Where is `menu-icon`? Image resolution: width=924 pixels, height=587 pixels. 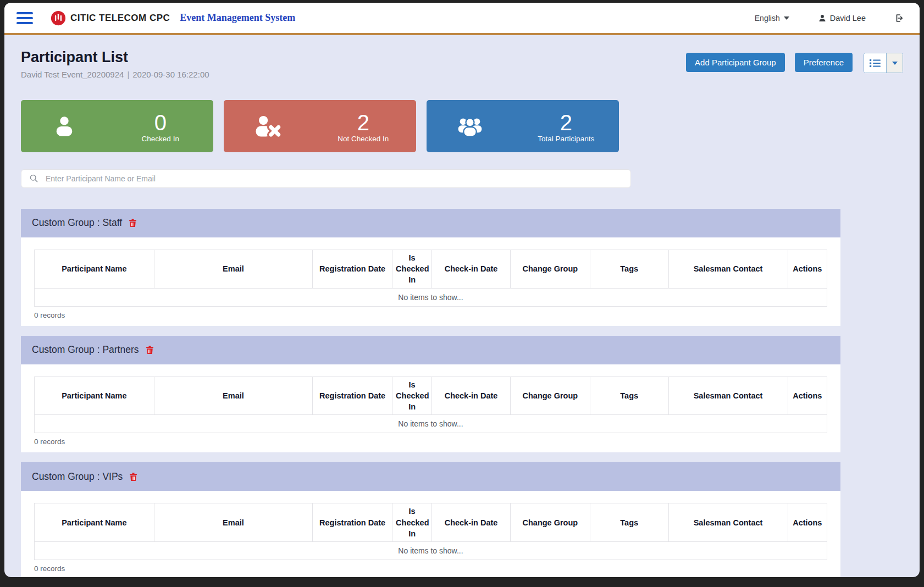
menu-icon is located at coordinates (25, 18).